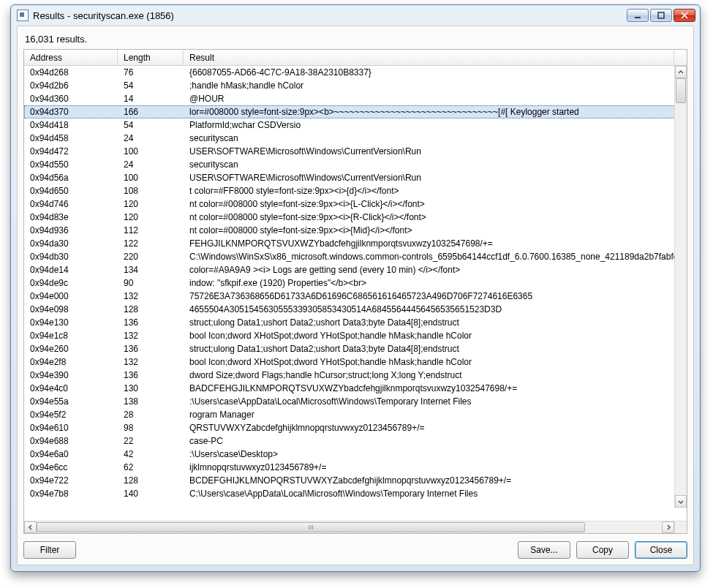  What do you see at coordinates (151, 230) in the screenshot?
I see `cell-length: 112` at bounding box center [151, 230].